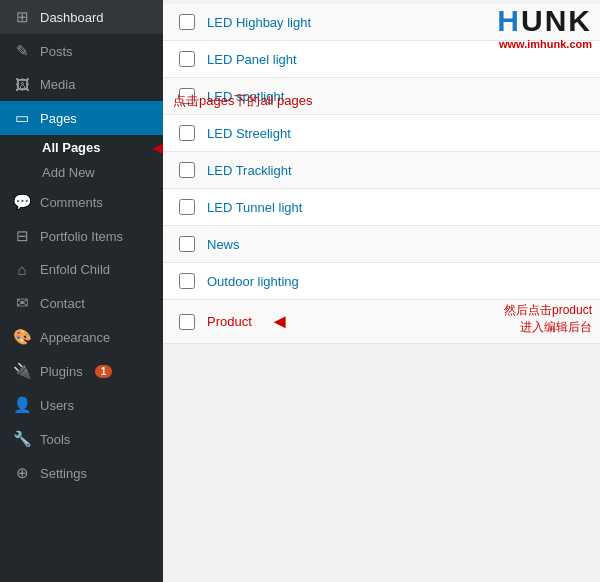 This screenshot has height=582, width=600. I want to click on sidebar-item-label: Tools, so click(55, 440).